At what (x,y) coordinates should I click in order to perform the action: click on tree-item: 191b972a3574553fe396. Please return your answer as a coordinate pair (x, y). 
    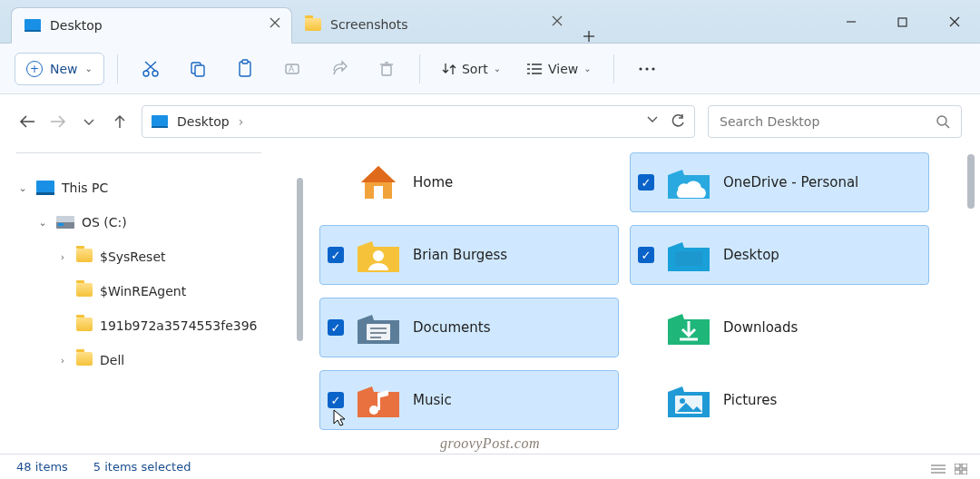
    Looking at the image, I should click on (149, 326).